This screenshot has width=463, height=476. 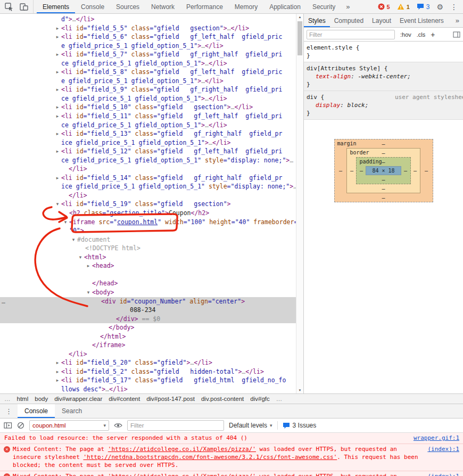 What do you see at coordinates (351, 35) in the screenshot?
I see `styles-filter-input` at bounding box center [351, 35].